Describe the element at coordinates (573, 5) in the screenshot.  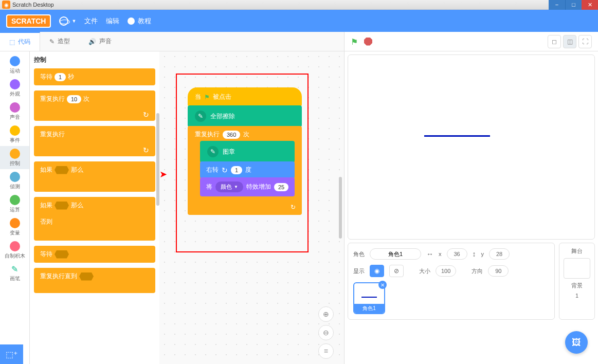
I see `maximize-button: □` at that location.